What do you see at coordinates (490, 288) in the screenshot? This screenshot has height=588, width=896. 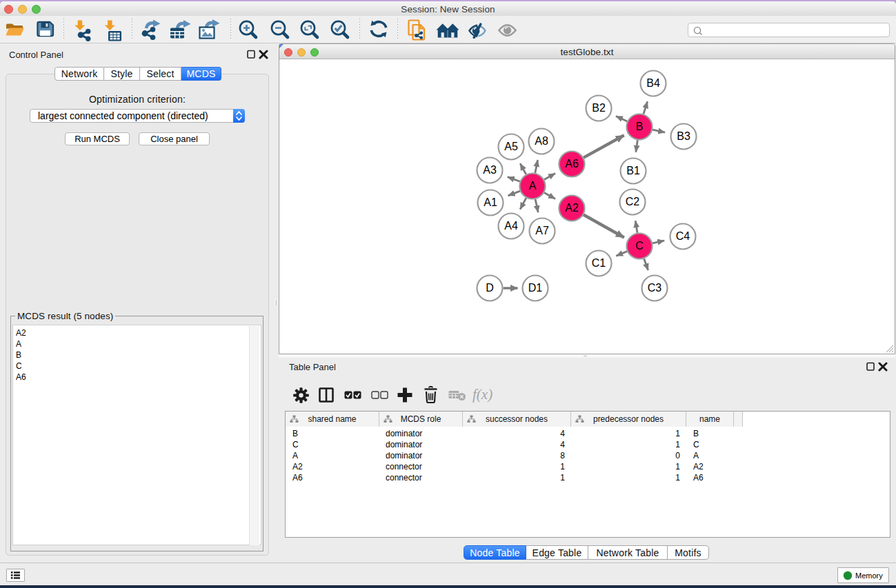 I see `svg-text: D` at bounding box center [490, 288].